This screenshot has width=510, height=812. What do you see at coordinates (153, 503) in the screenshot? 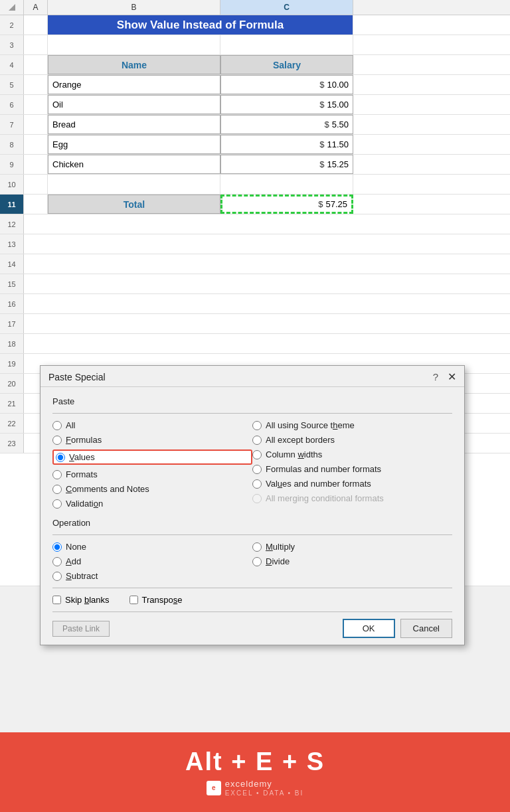
I see `radio-validation: Validation` at bounding box center [153, 503].